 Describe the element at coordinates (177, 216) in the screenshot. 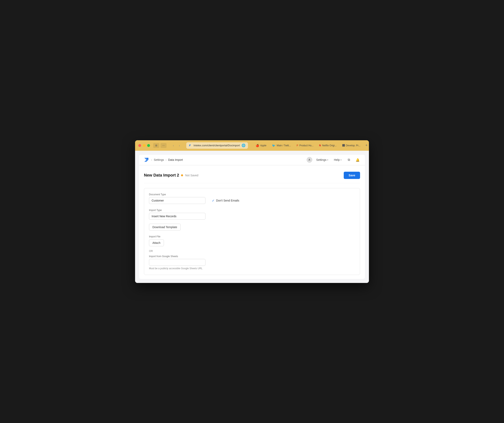

I see `import-type-input` at that location.